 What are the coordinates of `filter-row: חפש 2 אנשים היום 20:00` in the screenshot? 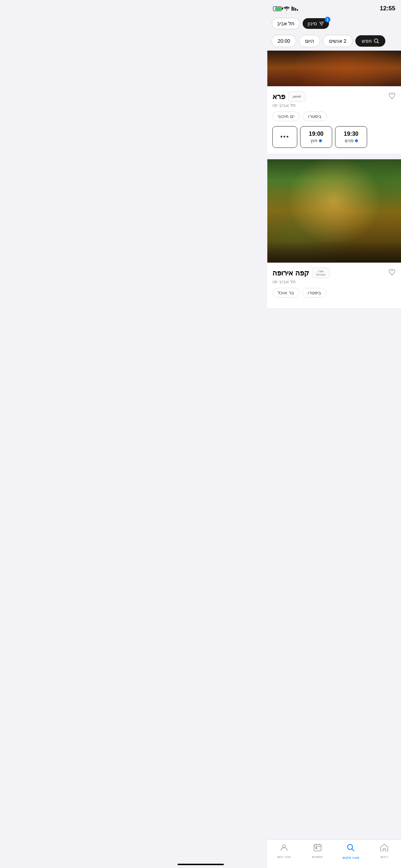 It's located at (334, 41).